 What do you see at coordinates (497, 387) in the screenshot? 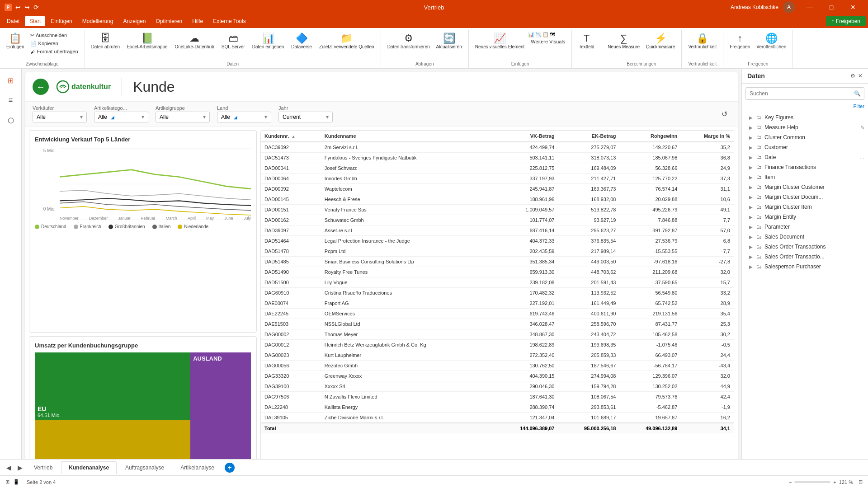
I see `table-row: DAG39100Xxxxx Srl290.046,30159.794,28130…` at bounding box center [497, 387].